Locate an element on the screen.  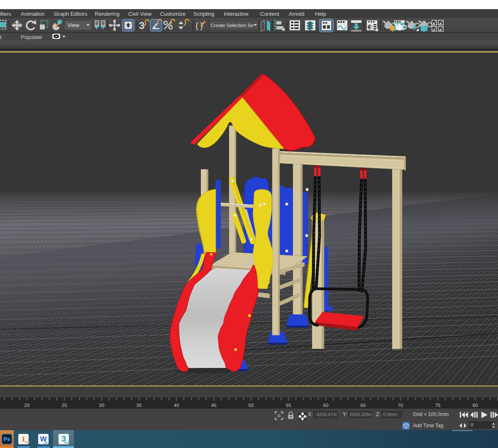
svg-text: 45 is located at coordinates (214, 405).